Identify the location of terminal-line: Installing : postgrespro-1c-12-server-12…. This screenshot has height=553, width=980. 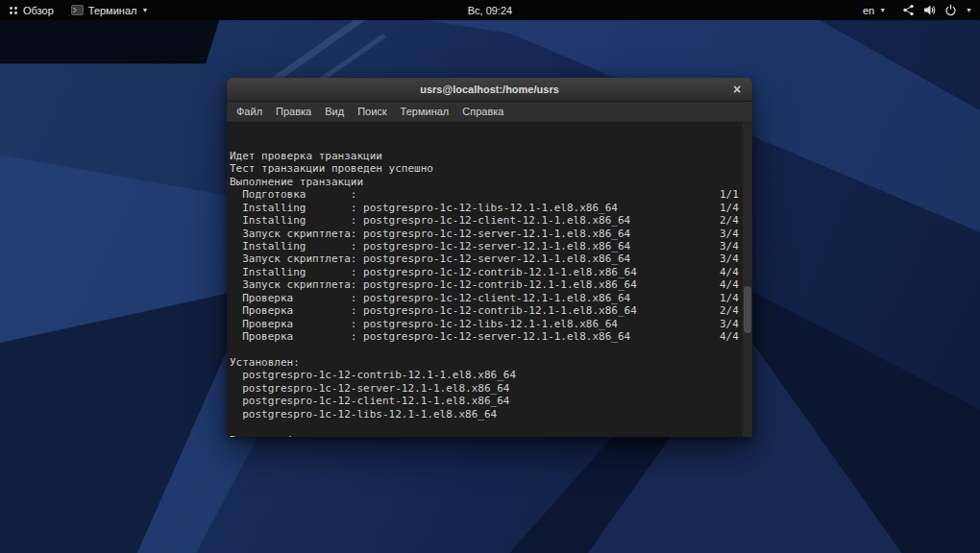
(485, 246).